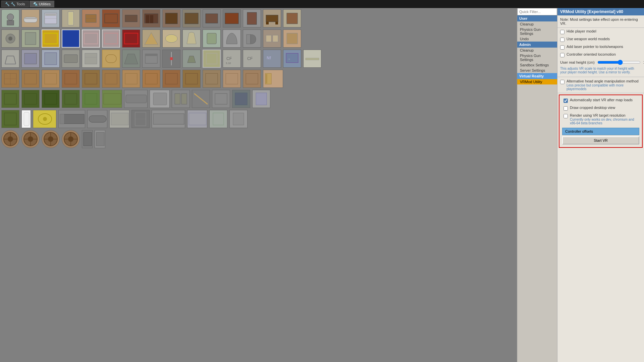 The width and height of the screenshot is (644, 362). Describe the element at coordinates (537, 45) in the screenshot. I see `sidebar-section-admin: Admin` at that location.